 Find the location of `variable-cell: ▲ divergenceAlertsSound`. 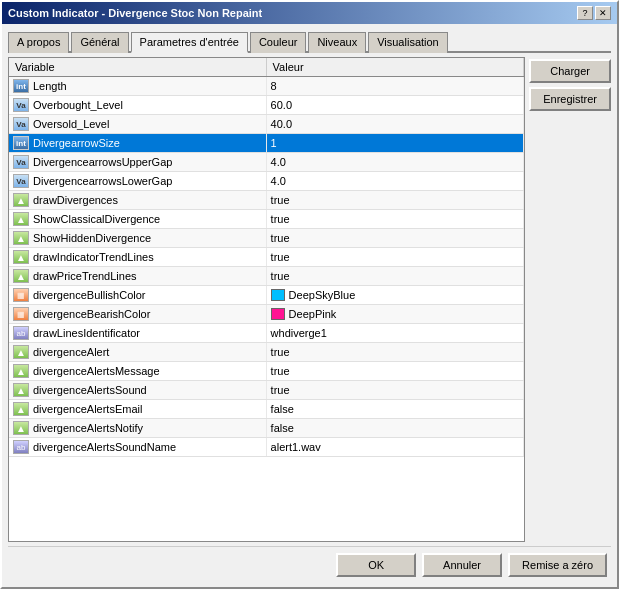

variable-cell: ▲ divergenceAlertsSound is located at coordinates (138, 390).